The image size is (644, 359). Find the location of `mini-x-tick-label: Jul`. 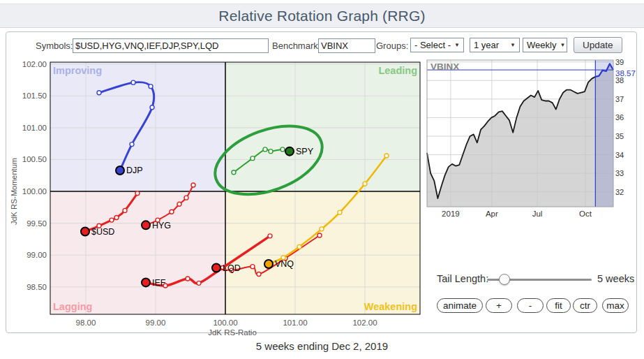

mini-x-tick-label: Jul is located at coordinates (537, 214).